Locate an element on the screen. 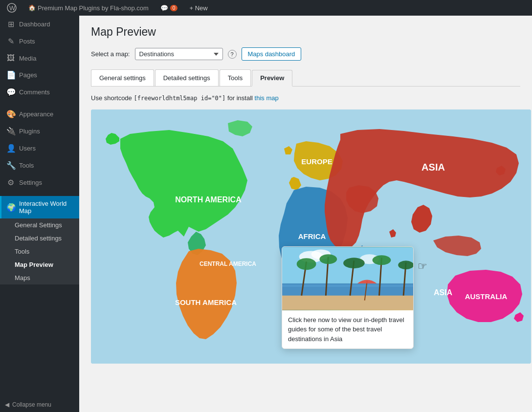 The height and width of the screenshot is (412, 532). tabs-row: General settings Detailed settings Tools… is located at coordinates (306, 78).